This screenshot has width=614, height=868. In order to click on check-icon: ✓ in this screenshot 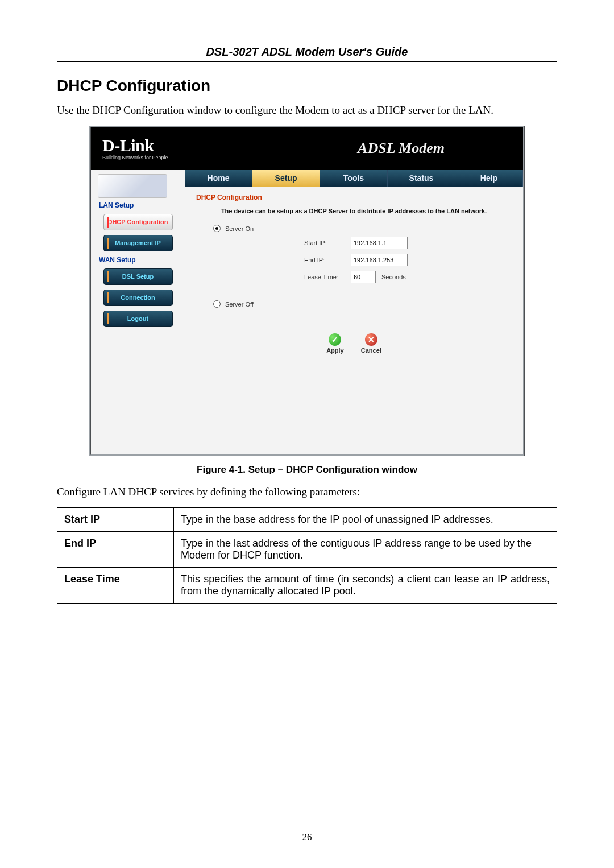, I will do `click(335, 340)`.